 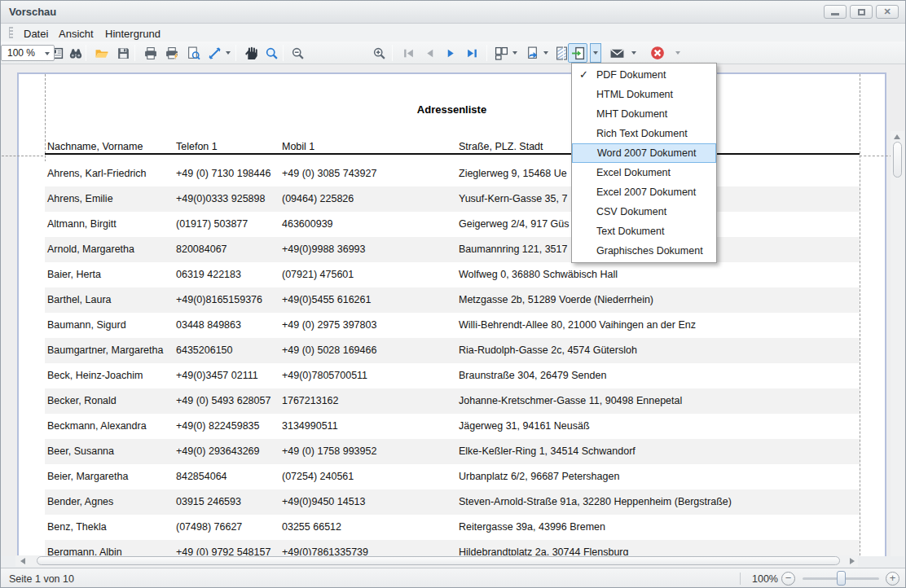 I want to click on magnifier-icon, so click(x=272, y=54).